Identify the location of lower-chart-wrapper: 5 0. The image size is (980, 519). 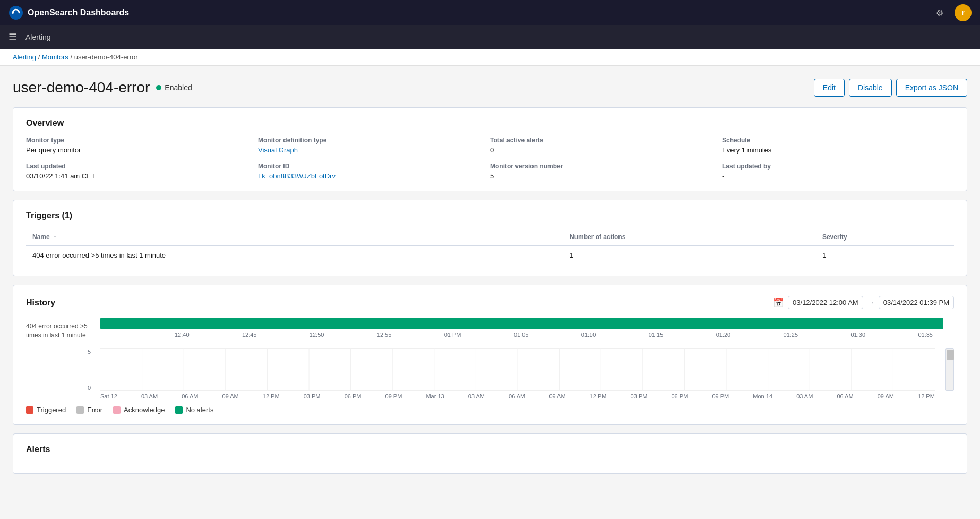
(490, 374).